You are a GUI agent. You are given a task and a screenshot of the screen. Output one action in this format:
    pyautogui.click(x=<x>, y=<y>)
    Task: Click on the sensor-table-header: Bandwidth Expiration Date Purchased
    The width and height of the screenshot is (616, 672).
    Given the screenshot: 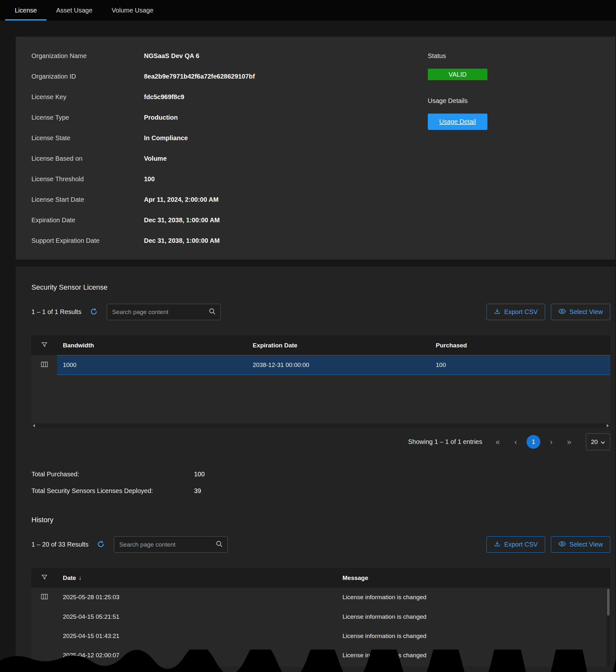 What is the action you would take?
    pyautogui.click(x=321, y=346)
    